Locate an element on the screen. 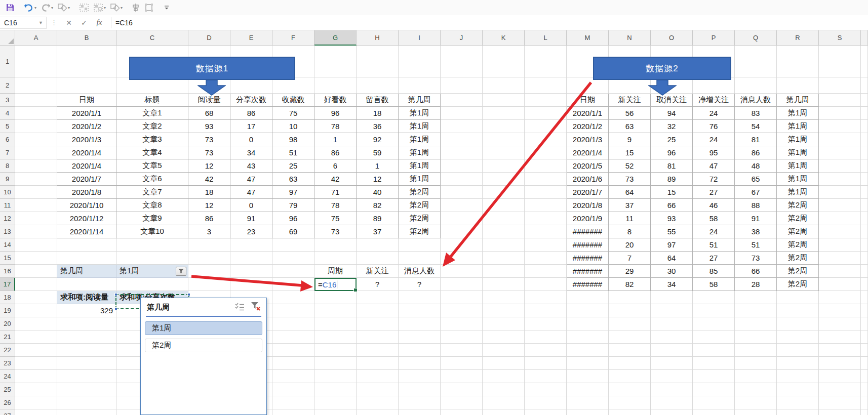 This screenshot has height=415, width=868. cell-M18 is located at coordinates (587, 298).